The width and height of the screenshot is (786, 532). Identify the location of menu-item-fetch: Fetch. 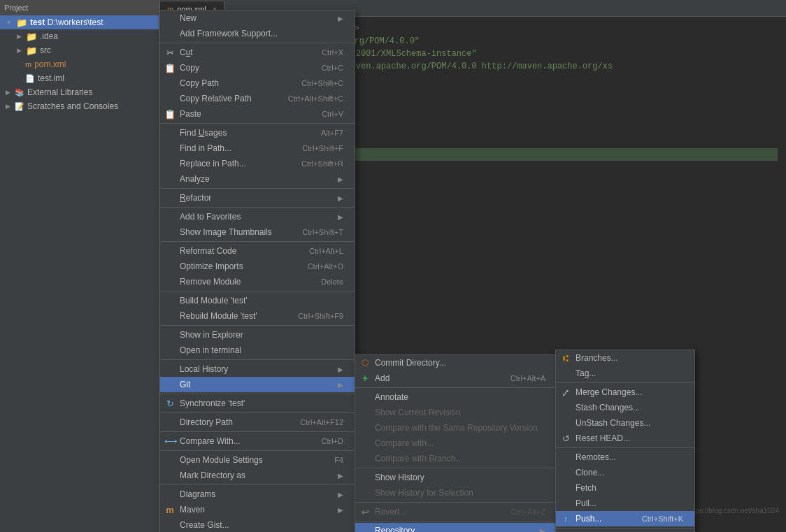
(625, 488).